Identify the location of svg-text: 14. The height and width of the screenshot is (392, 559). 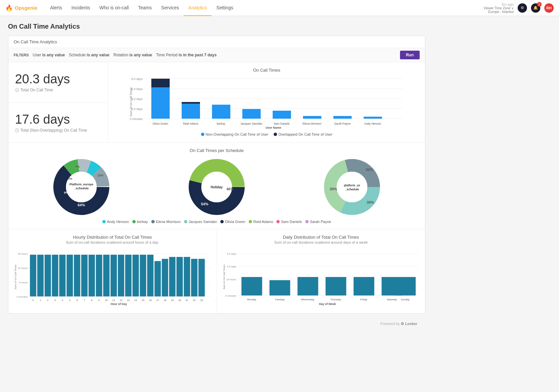
(136, 300).